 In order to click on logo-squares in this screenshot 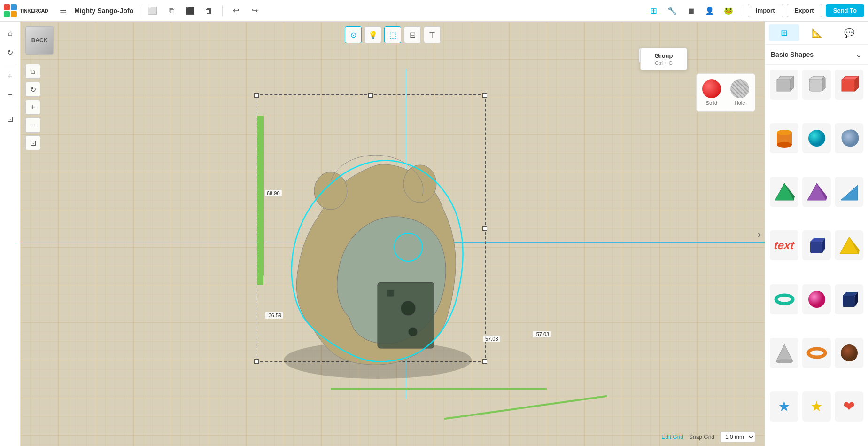, I will do `click(10, 11)`.